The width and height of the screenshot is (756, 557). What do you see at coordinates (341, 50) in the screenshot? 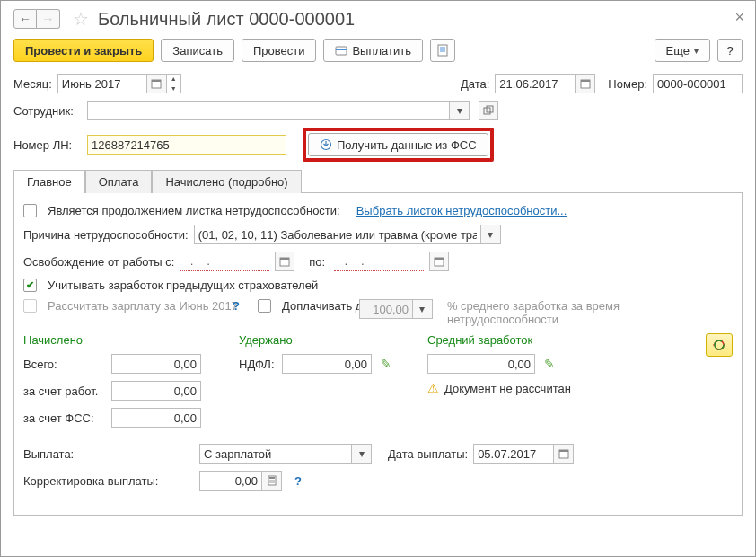
I see `pay-icon` at bounding box center [341, 50].